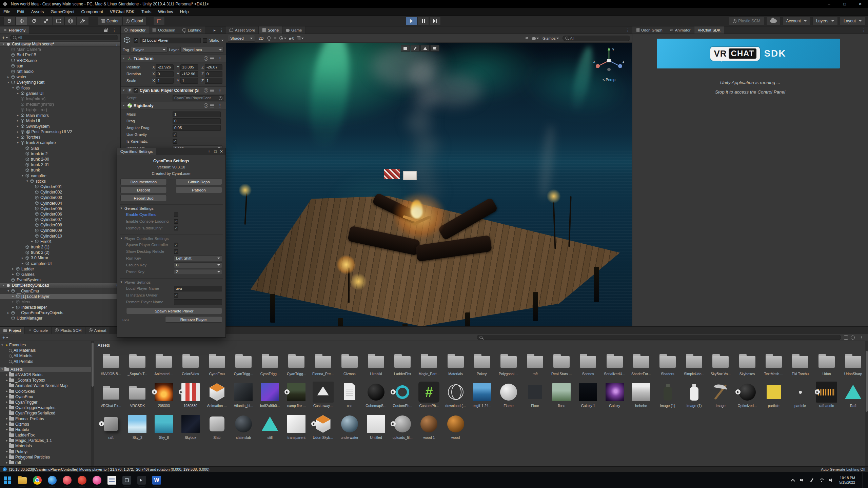 This screenshot has width=868, height=488. Describe the element at coordinates (829, 4) in the screenshot. I see `minimize-button: –` at that location.